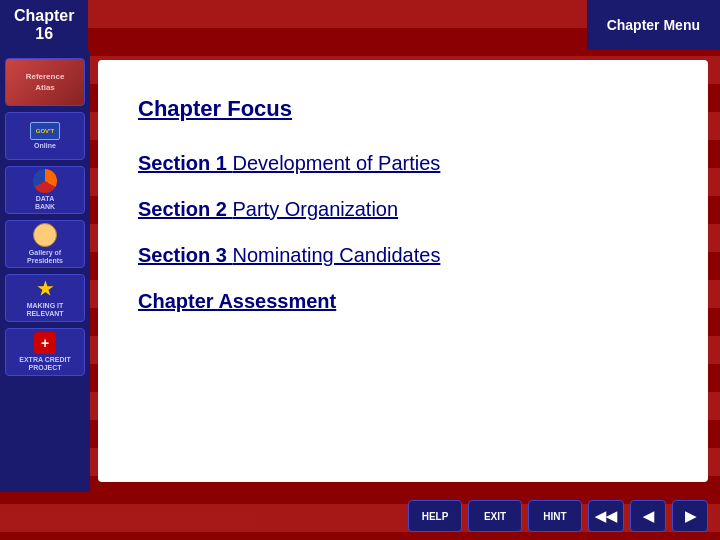  I want to click on sidebar-item-gallery-presidents: Gallery ofPresidents, so click(45, 244).